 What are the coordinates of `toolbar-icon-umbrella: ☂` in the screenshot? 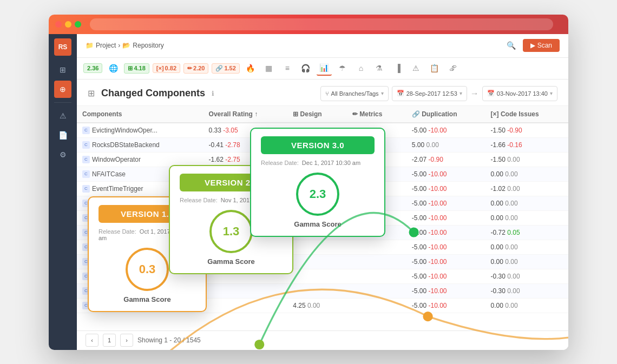 It's located at (343, 68).